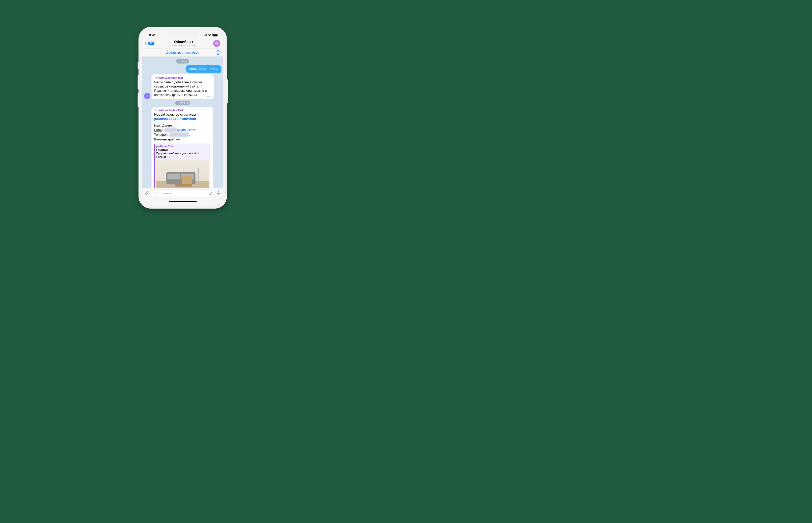 Image resolution: width=812 pixels, height=523 pixels. I want to click on side-button-volume-down, so click(138, 100).